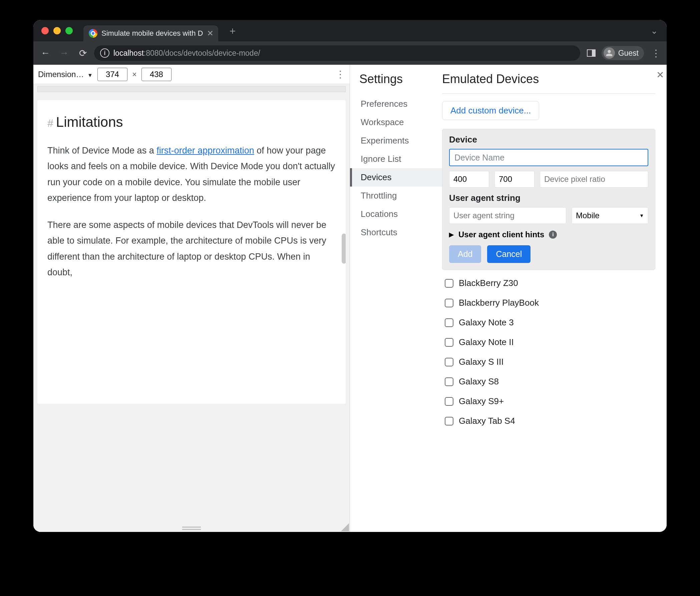 The image size is (700, 596). What do you see at coordinates (660, 75) in the screenshot?
I see `close-settings-icon: ✕` at bounding box center [660, 75].